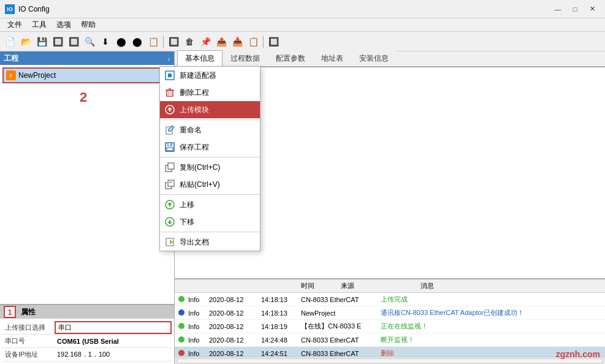 The width and height of the screenshot is (605, 364). I want to click on tab-address-table: 地址表, so click(332, 58).